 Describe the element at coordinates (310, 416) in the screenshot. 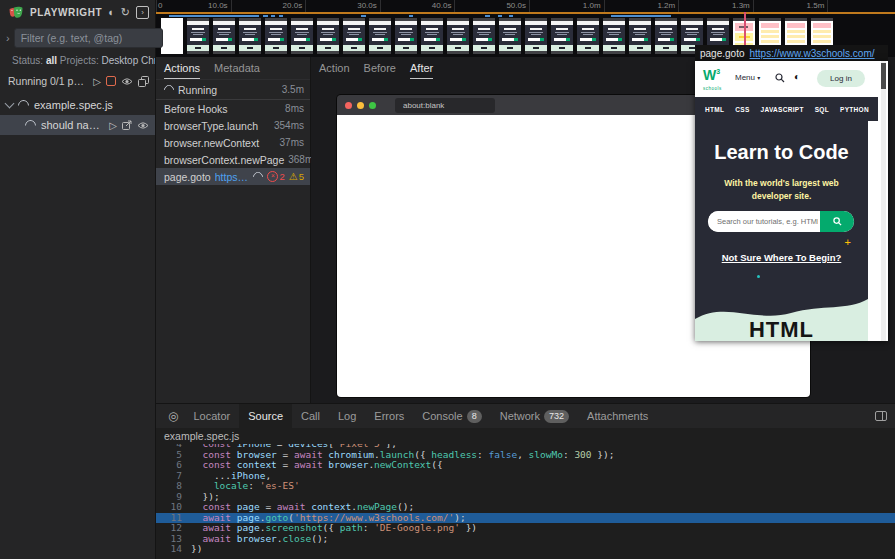

I see `bottom-tab-call: Call` at that location.